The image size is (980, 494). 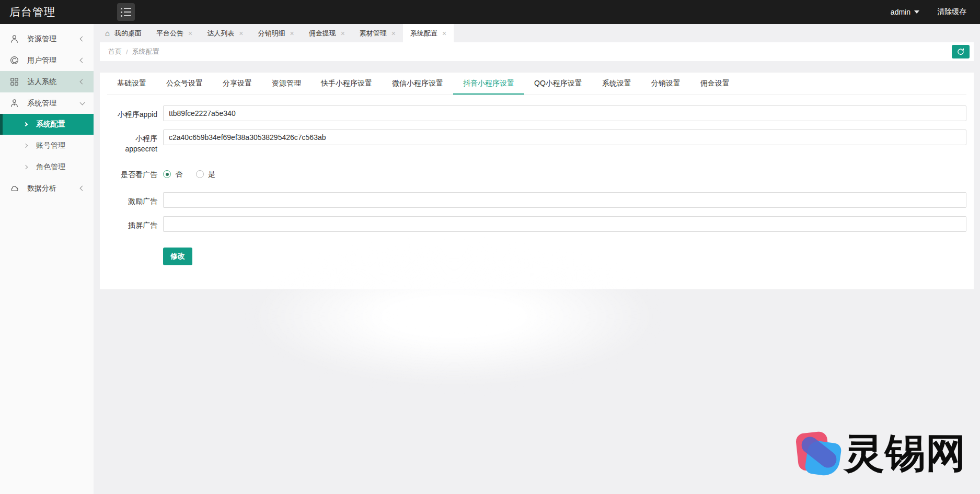 I want to click on form-row-appsecret: 小程序appsecret, so click(x=537, y=142).